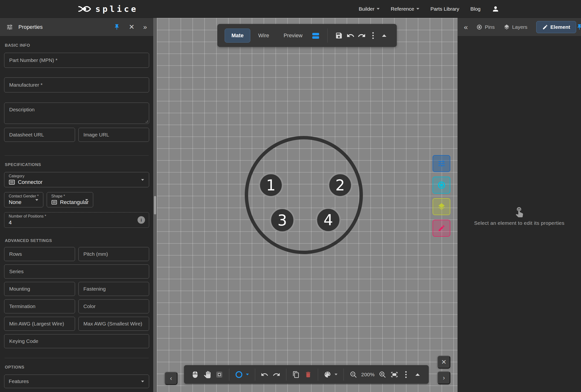 Image resolution: width=581 pixels, height=392 pixels. I want to click on part-number-input, so click(76, 60).